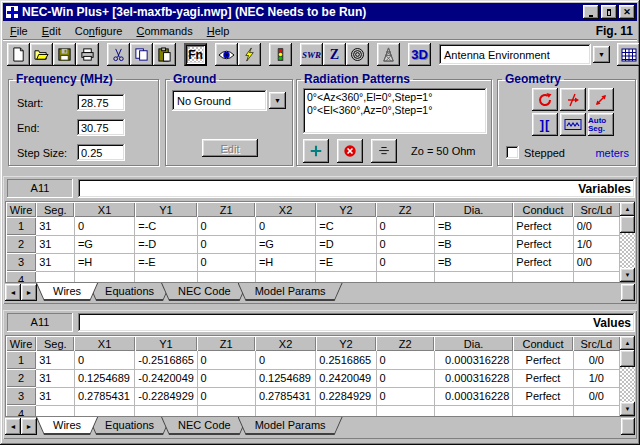 The width and height of the screenshot is (640, 445). I want to click on row-header: 1, so click(21, 360).